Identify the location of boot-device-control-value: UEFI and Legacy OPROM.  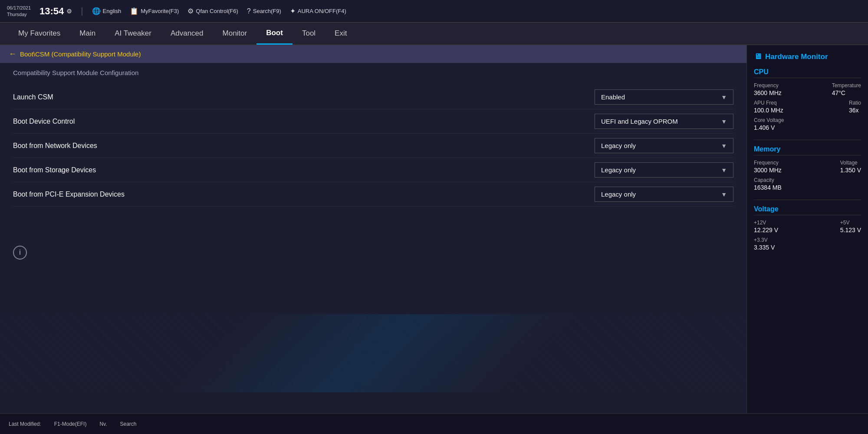
(640, 122).